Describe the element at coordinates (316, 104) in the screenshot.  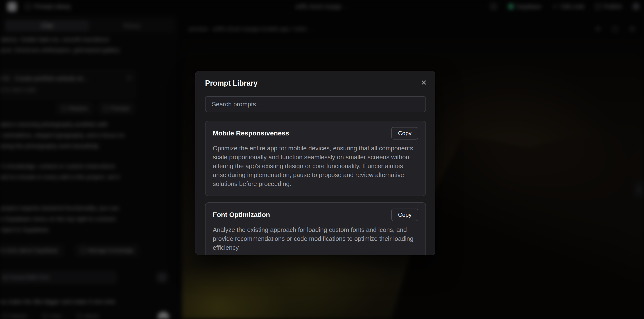
I see `search-input` at that location.